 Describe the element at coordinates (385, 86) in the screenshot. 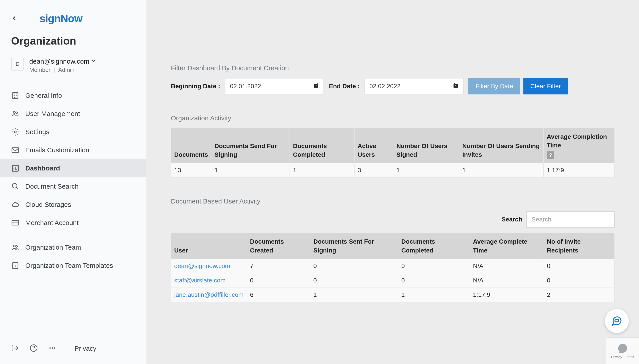

I see `end-date-value: 02.02.2022` at that location.